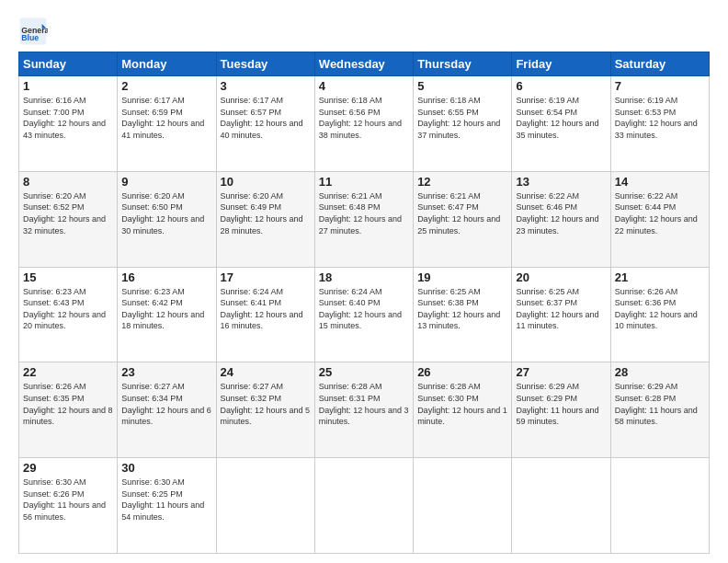  I want to click on day-info: Sunrise: 6:16 AMSunset: 7:00 PMDaylight:…, so click(68, 118).